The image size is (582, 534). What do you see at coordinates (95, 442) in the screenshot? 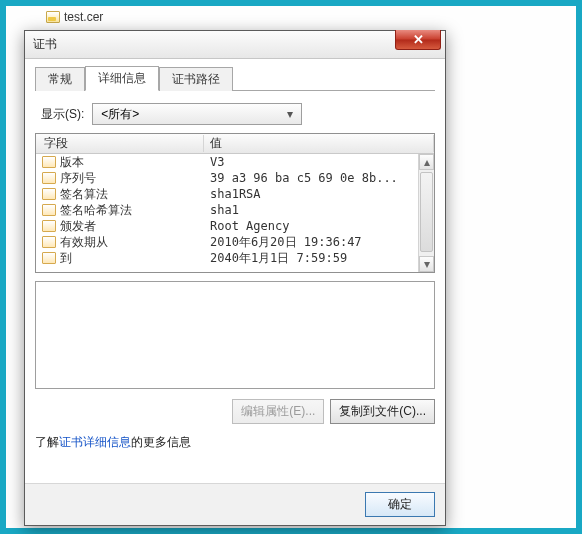
I see `learnmore-link: 证书详细信息` at bounding box center [95, 442].